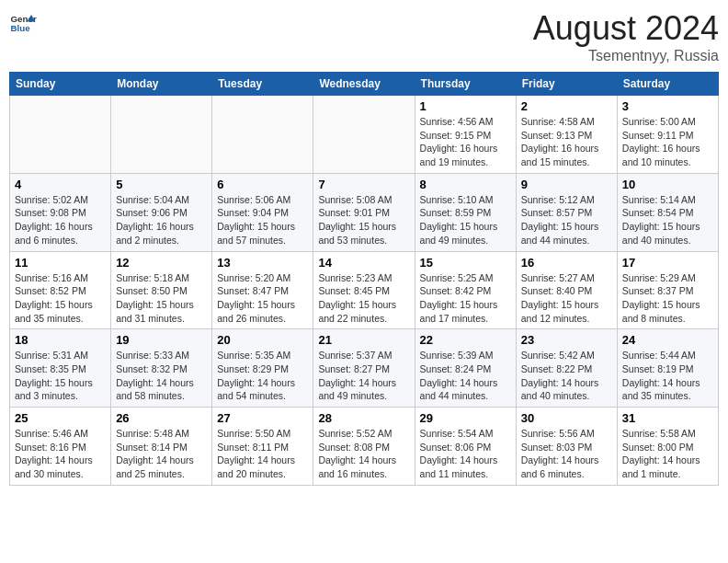  What do you see at coordinates (566, 418) in the screenshot?
I see `day-number: 30` at bounding box center [566, 418].